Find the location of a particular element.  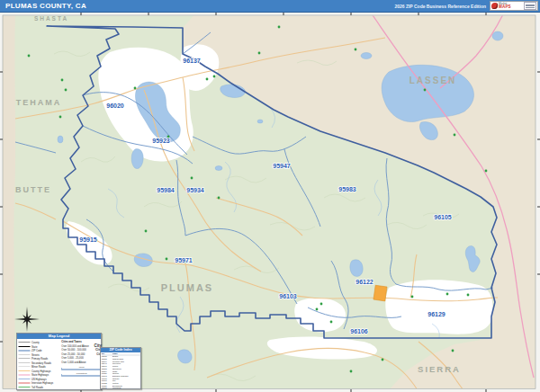

zip-label-96020: 96020 is located at coordinates (115, 106).